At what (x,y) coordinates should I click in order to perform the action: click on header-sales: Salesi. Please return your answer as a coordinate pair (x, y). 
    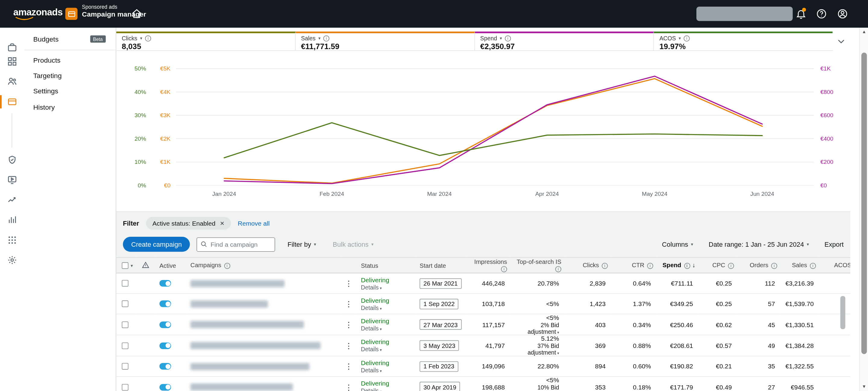
    Looking at the image, I should click on (800, 265).